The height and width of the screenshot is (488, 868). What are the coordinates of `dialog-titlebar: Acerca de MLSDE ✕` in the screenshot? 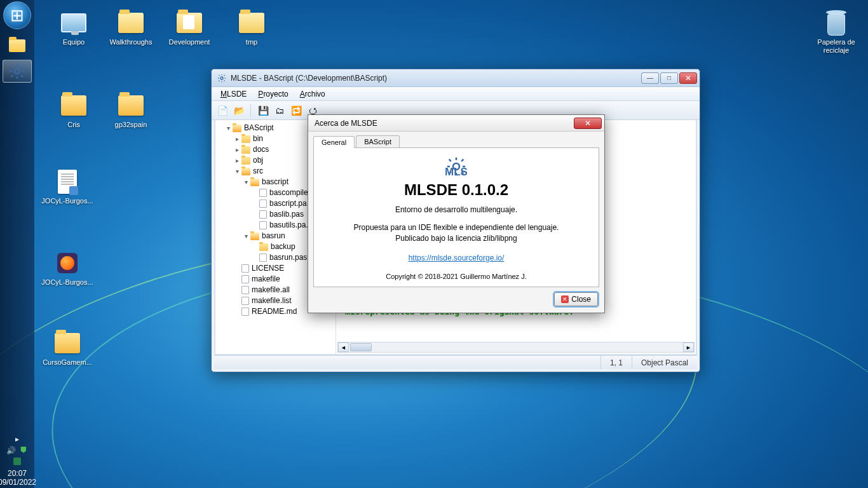 It's located at (456, 123).